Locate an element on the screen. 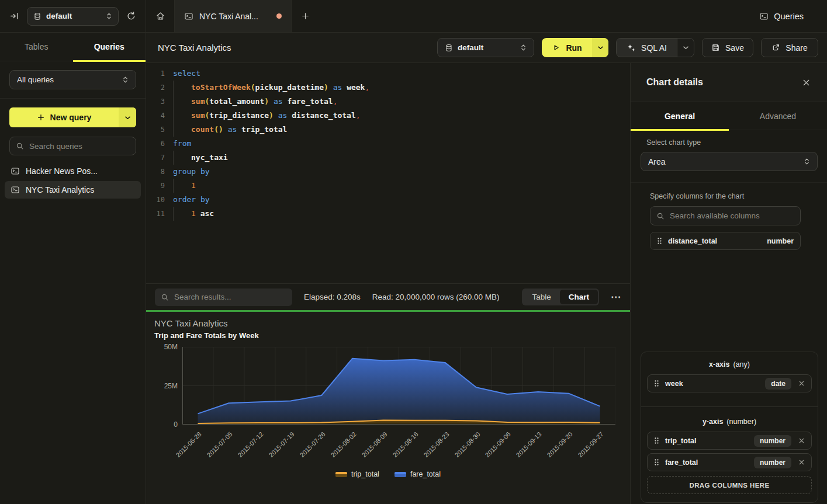 The width and height of the screenshot is (827, 504). column-type-badge: date is located at coordinates (778, 384).